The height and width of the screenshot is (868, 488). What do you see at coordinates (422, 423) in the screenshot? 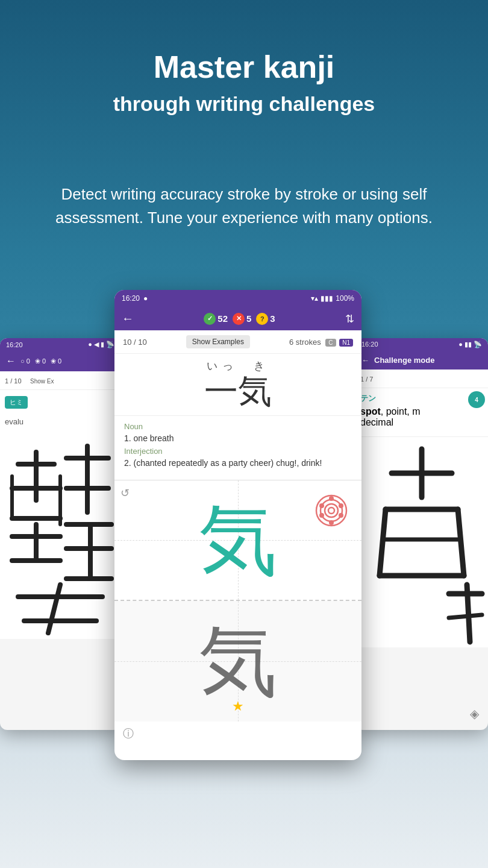
I see `right-meaning-line2: decimal` at bounding box center [422, 423].